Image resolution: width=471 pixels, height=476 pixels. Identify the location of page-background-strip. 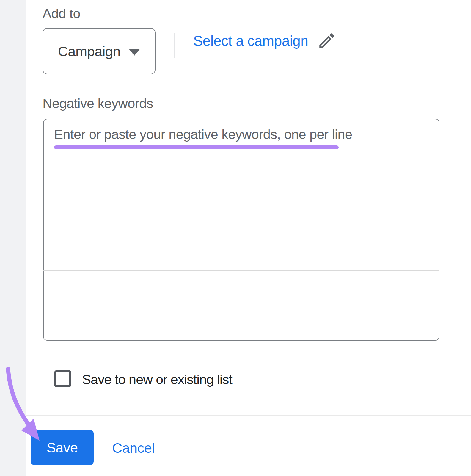
(13, 238).